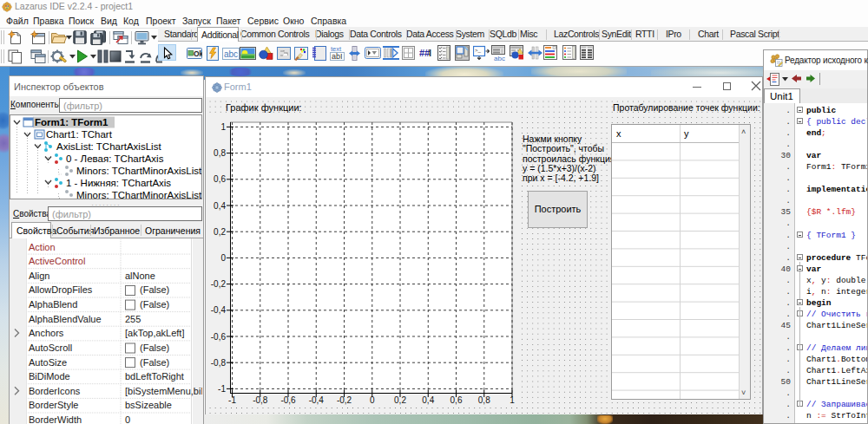 This screenshot has width=868, height=424. Describe the element at coordinates (55, 391) in the screenshot. I see `svg-text: BorderIcons` at that location.